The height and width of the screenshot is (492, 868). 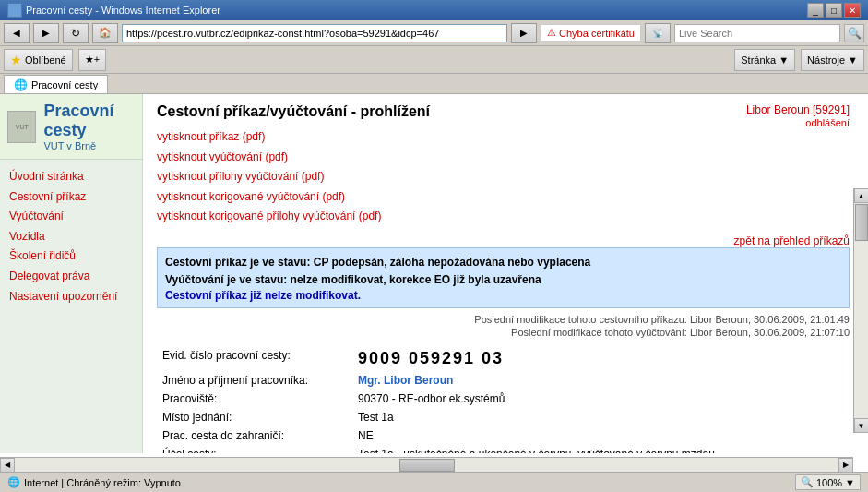 What do you see at coordinates (71, 198) in the screenshot?
I see `sidebar-item-cestovni: Cestovní příkaz` at bounding box center [71, 198].